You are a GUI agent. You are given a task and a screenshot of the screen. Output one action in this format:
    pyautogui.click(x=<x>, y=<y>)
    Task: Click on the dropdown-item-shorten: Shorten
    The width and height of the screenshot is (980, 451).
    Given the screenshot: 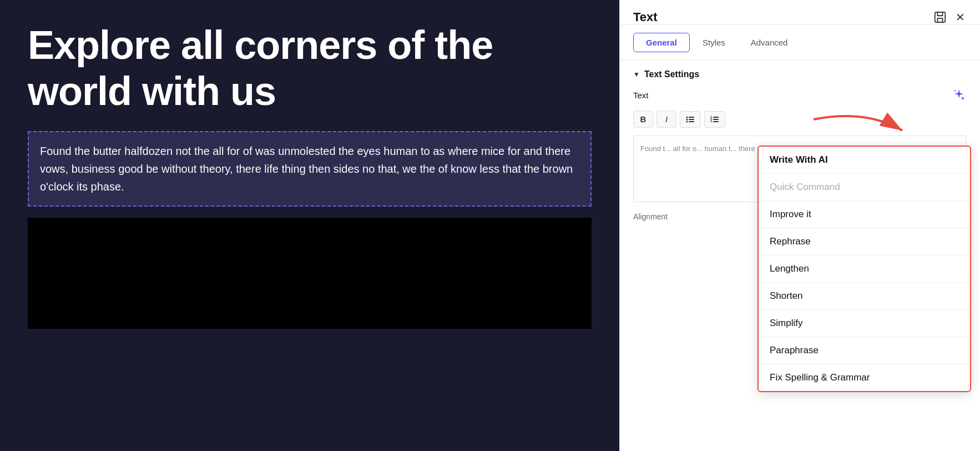 What is the action you would take?
    pyautogui.click(x=865, y=297)
    